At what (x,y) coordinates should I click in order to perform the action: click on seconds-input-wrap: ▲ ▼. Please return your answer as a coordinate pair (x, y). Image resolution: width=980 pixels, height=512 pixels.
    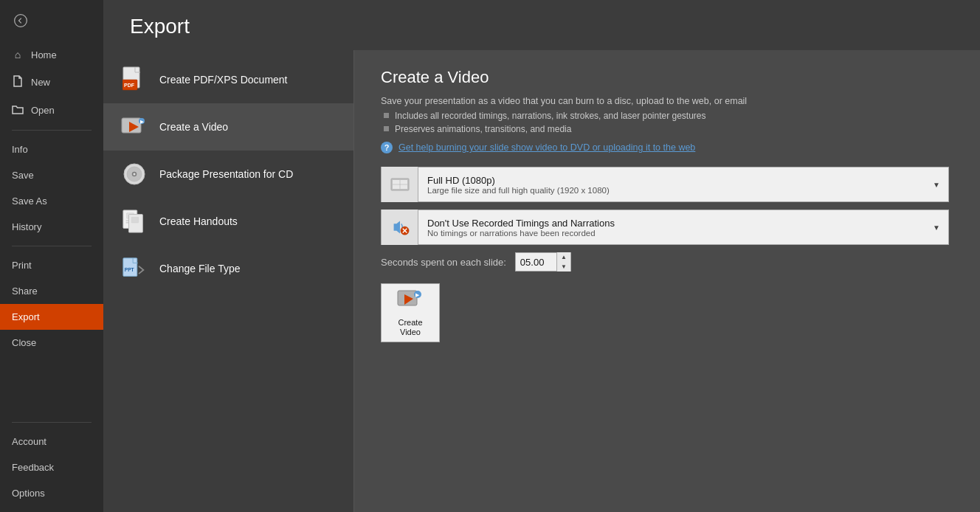
    Looking at the image, I should click on (543, 262).